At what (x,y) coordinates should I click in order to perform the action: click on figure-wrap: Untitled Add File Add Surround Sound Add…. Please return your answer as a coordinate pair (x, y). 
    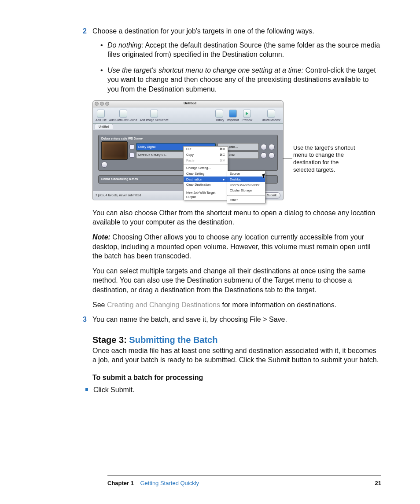
    Looking at the image, I should click on (237, 151).